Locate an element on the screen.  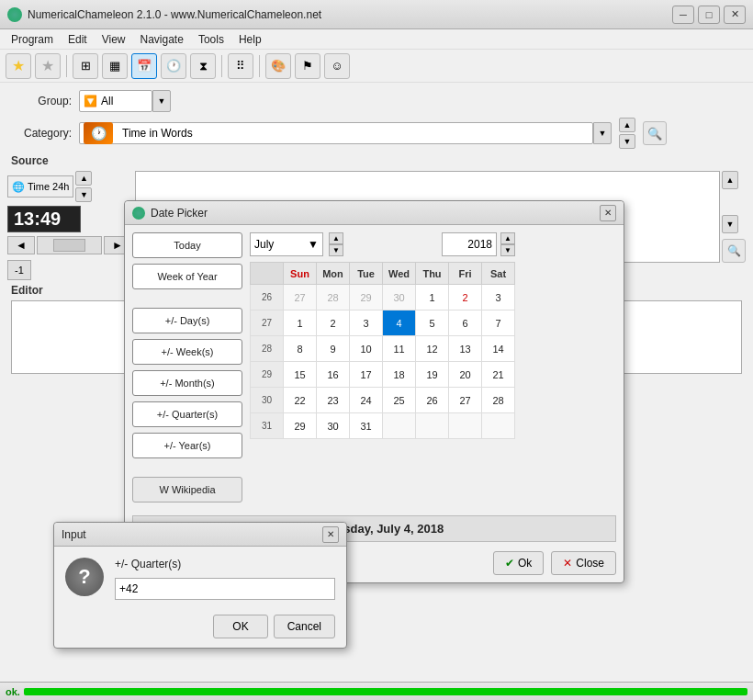
group-dropdown-btn: ▼ is located at coordinates (162, 101).